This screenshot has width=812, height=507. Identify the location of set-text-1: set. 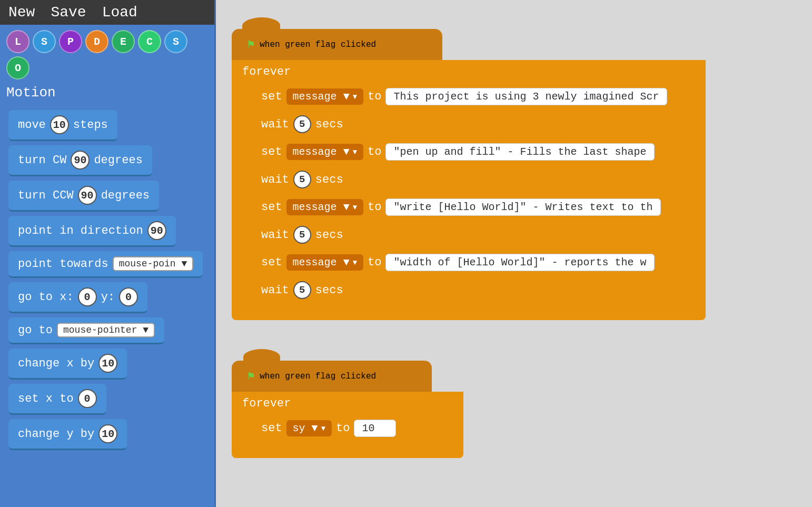
(272, 97).